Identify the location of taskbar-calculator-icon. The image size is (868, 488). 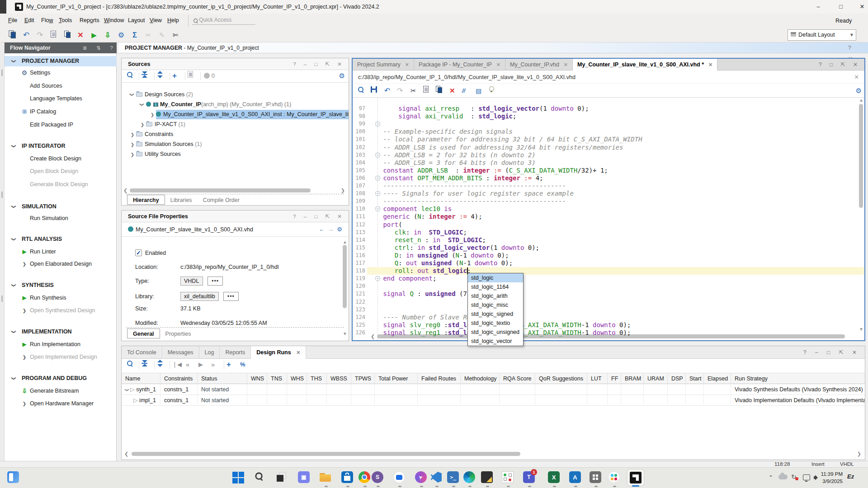
(596, 478).